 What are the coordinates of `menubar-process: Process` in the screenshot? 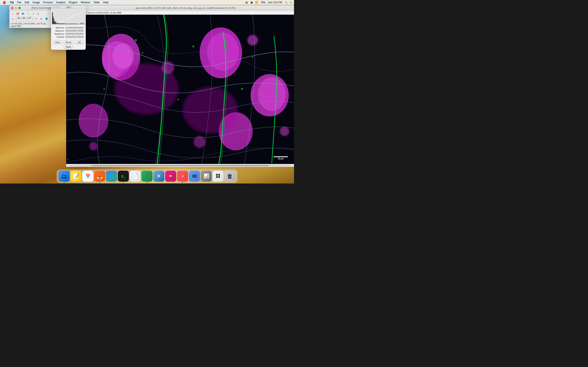 It's located at (48, 2).